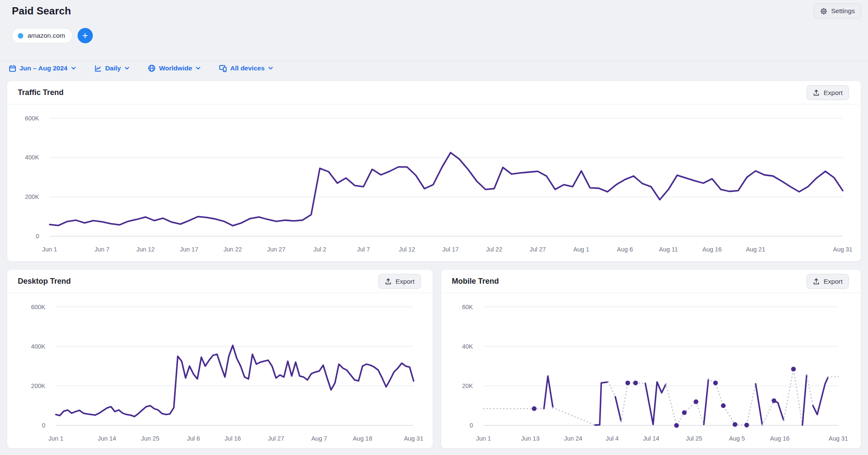 The image size is (868, 455). What do you see at coordinates (152, 68) in the screenshot?
I see `globe-icon` at bounding box center [152, 68].